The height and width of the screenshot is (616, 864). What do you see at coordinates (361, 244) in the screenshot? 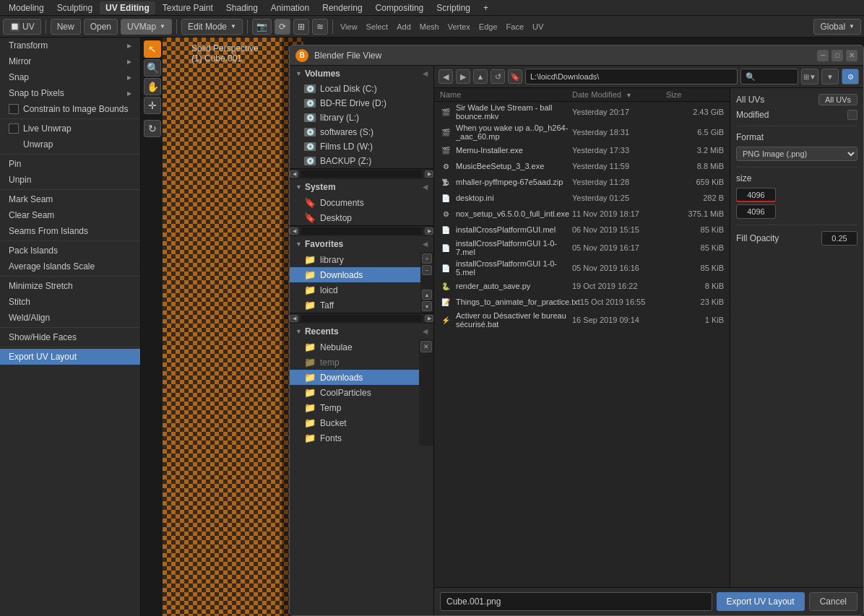
I see `favorites-header: ▼ Favorites ◀` at bounding box center [361, 244].